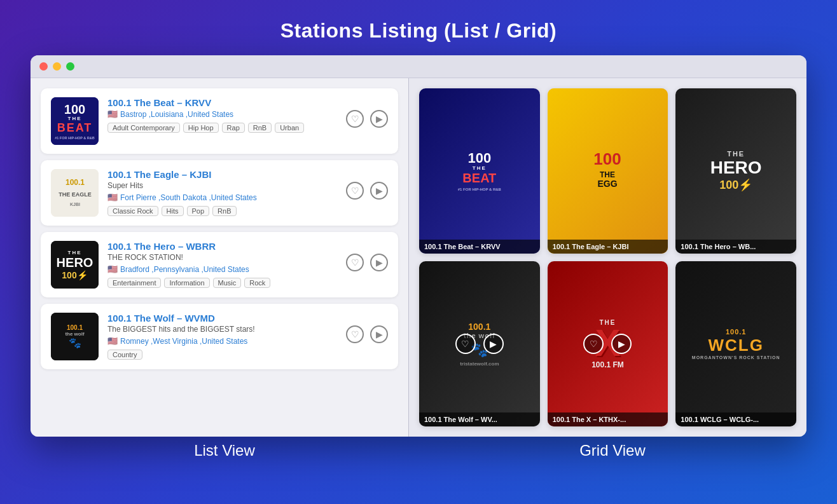 The height and width of the screenshot is (504, 837). What do you see at coordinates (134, 283) in the screenshot?
I see `tag: Entertainment` at bounding box center [134, 283].